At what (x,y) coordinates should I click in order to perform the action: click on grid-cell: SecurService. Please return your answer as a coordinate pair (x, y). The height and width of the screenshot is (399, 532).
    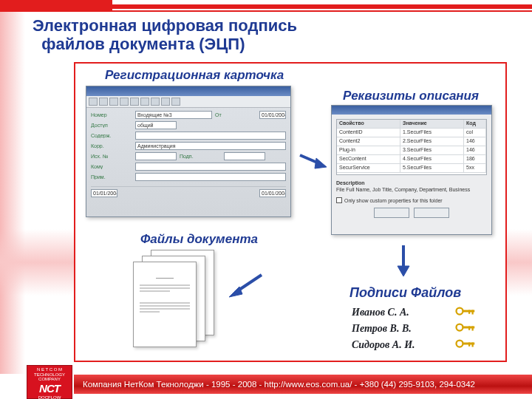
    Looking at the image, I should click on (369, 168).